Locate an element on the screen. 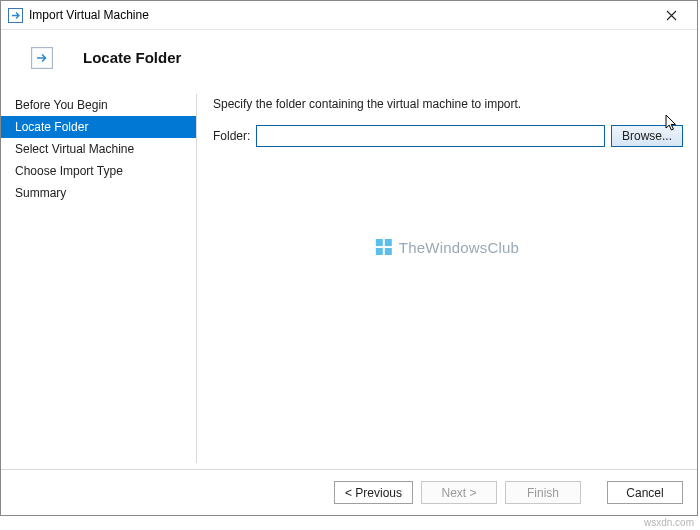 The height and width of the screenshot is (530, 700). page-title: Locate Folder is located at coordinates (132, 58).